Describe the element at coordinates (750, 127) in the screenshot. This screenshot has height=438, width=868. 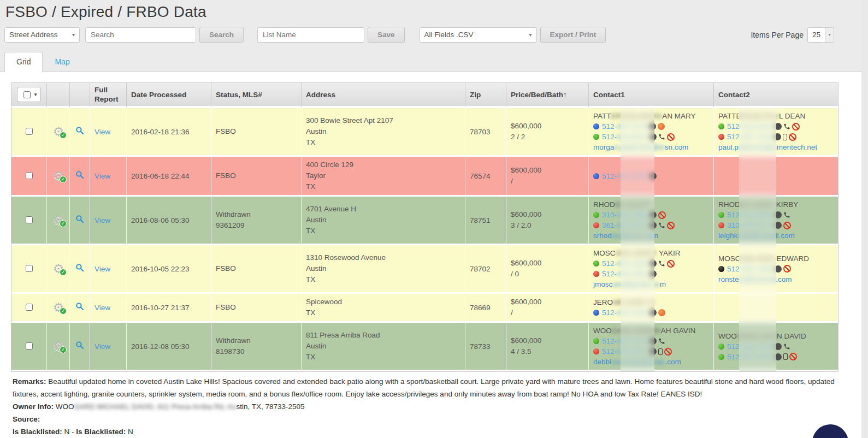
I see `phone-number-link: 512-614-6103` at that location.